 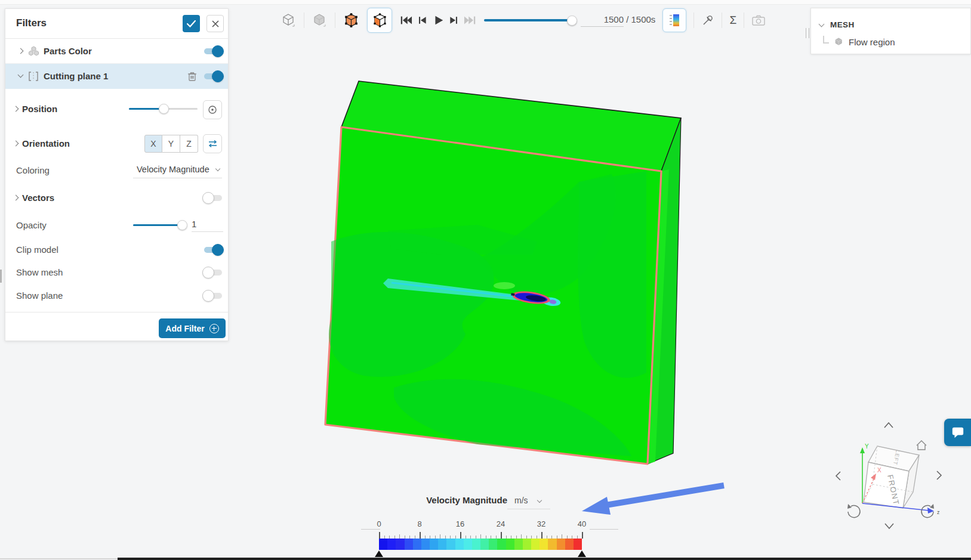 What do you see at coordinates (528, 500) in the screenshot?
I see `legend-unit-select: m/s` at bounding box center [528, 500].